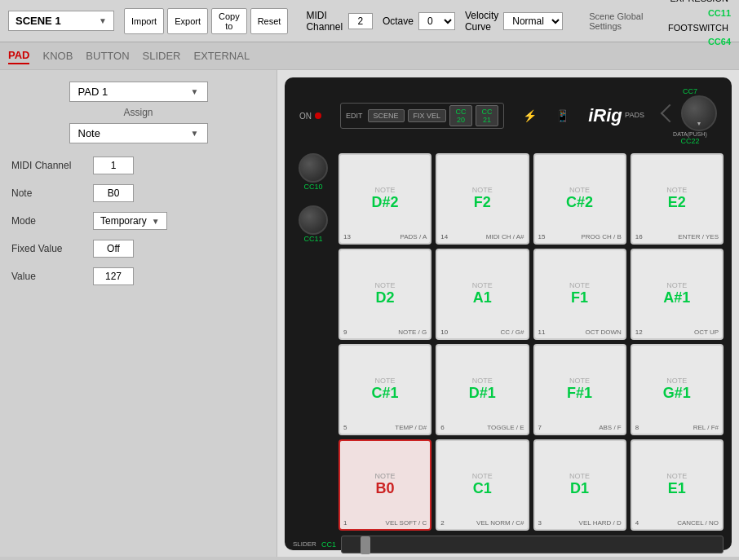 Image resolution: width=739 pixels, height=560 pixels. Describe the element at coordinates (532, 545) in the screenshot. I see `slider-horizontal` at that location.